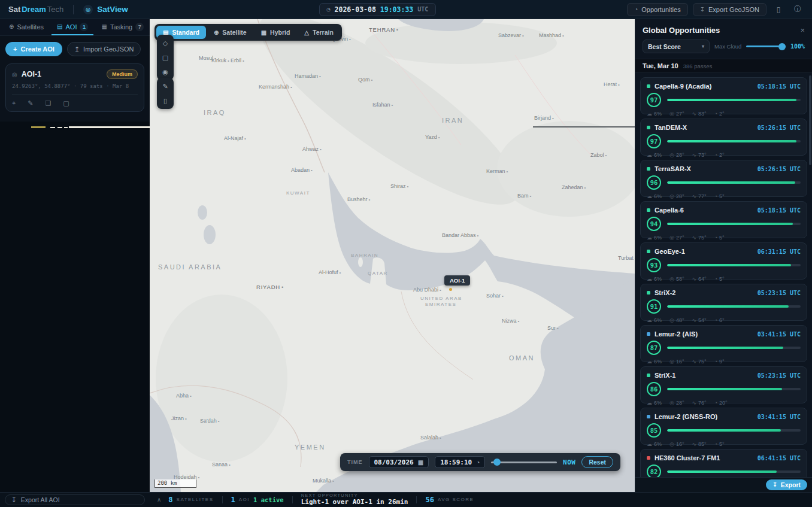 This screenshot has height=507, width=812. Describe the element at coordinates (14, 103) in the screenshot. I see `zoom-to-icon: ⌖` at that location.